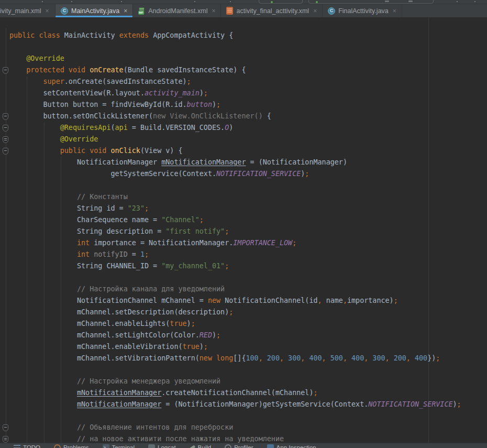  Describe the element at coordinates (272, 11) in the screenshot. I see `tab-label: activity_final_acttivity.xml` at that location.